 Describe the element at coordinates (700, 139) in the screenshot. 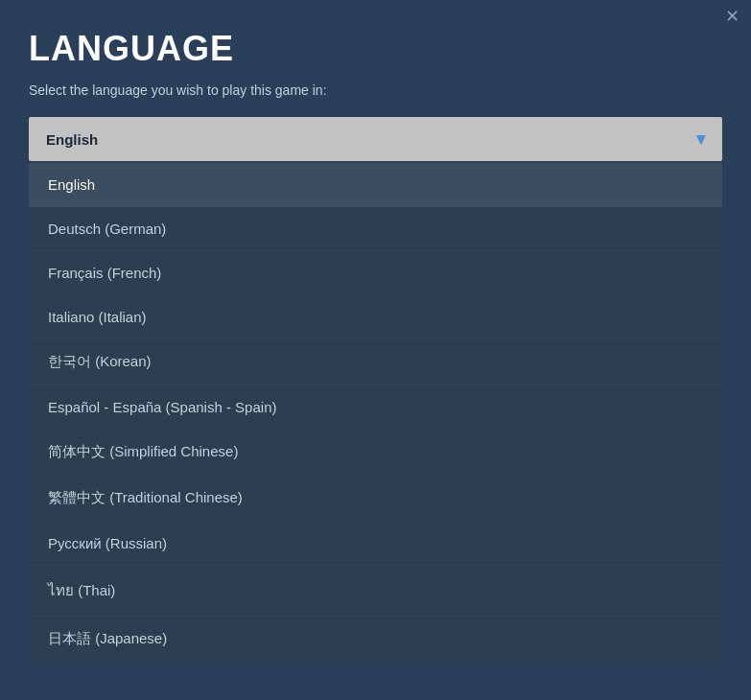

I see `chevron-down-icon: ▾` at that location.